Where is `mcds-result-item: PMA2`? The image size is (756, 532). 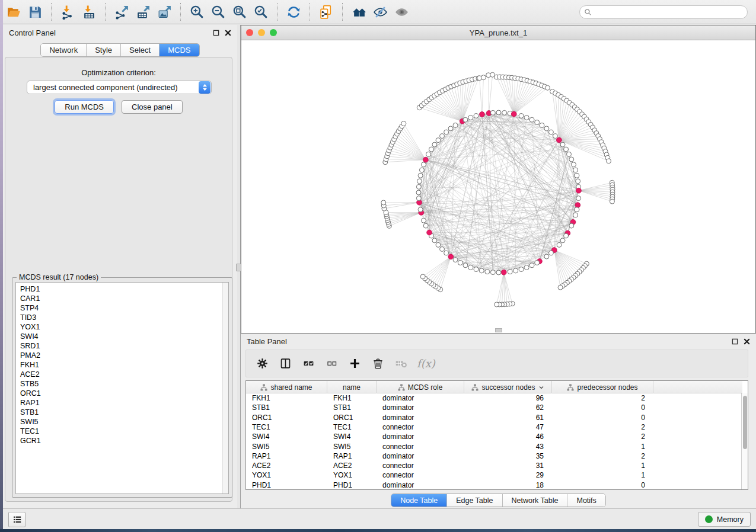
mcds-result-item: PMA2 is located at coordinates (119, 355).